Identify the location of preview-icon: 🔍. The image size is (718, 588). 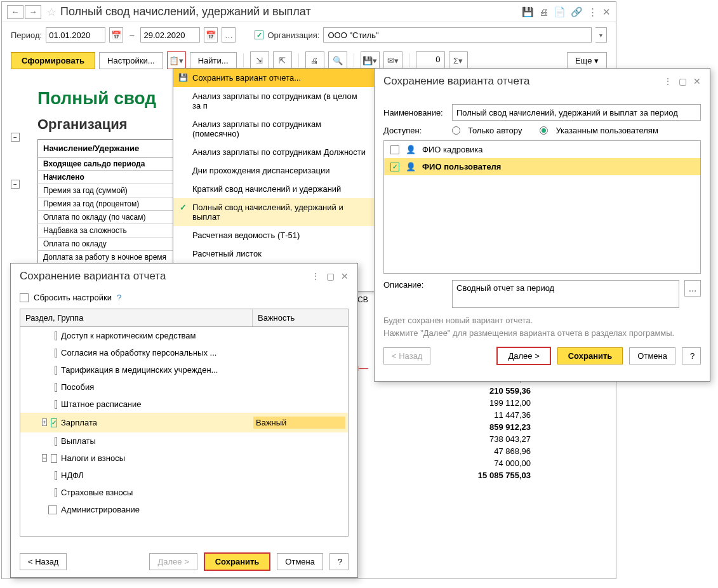
(338, 60).